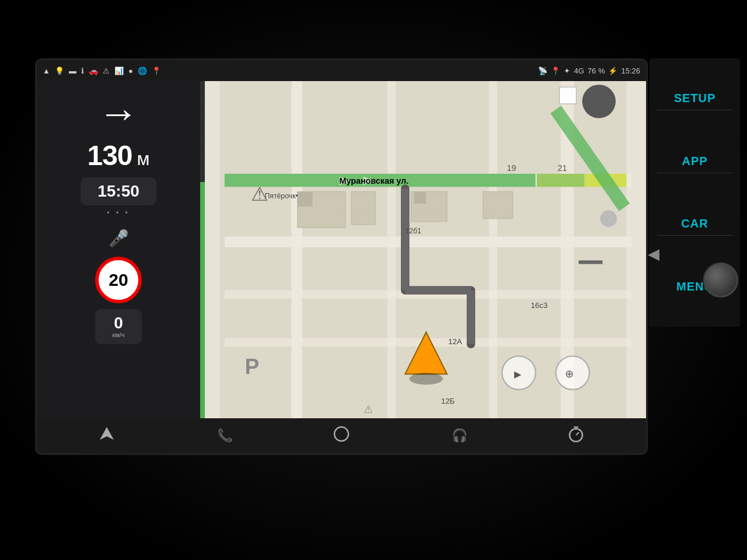 This screenshot has height=560, width=747. Describe the element at coordinates (119, 238) in the screenshot. I see `microphone-icon: 🎤` at that location.